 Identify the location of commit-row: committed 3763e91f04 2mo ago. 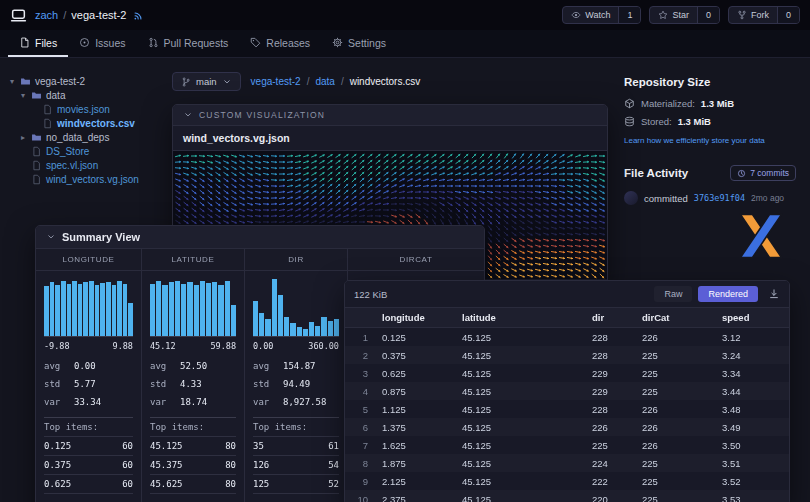
(710, 198).